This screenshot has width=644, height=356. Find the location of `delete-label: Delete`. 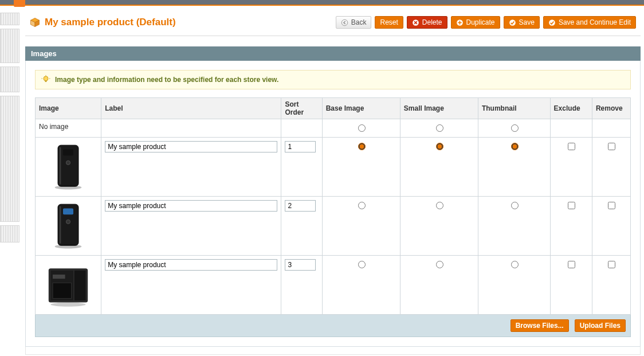

delete-label: Delete is located at coordinates (432, 22).